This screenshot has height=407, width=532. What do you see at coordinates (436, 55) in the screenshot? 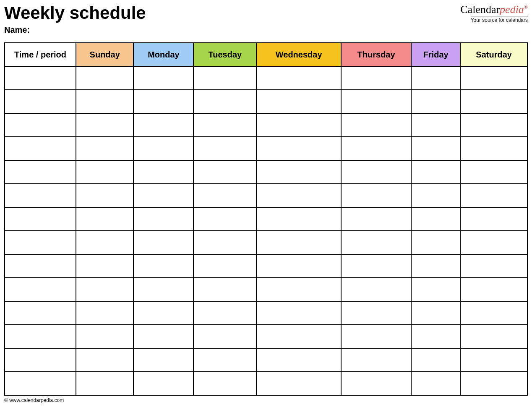
I see `col-header-friday: Friday` at bounding box center [436, 55].